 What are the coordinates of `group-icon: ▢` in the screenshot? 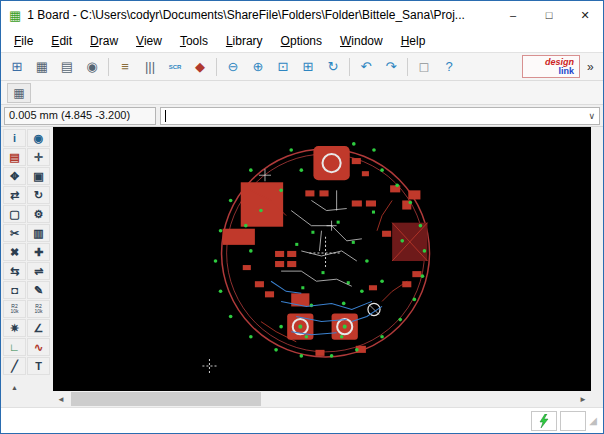 It's located at (14, 214).